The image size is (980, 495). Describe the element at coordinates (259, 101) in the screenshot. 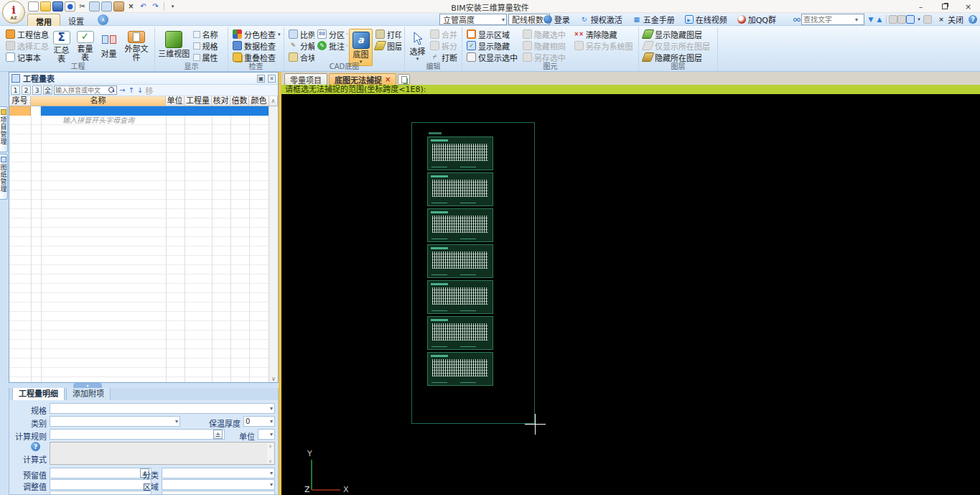

I see `column-header-color: 颜色` at that location.